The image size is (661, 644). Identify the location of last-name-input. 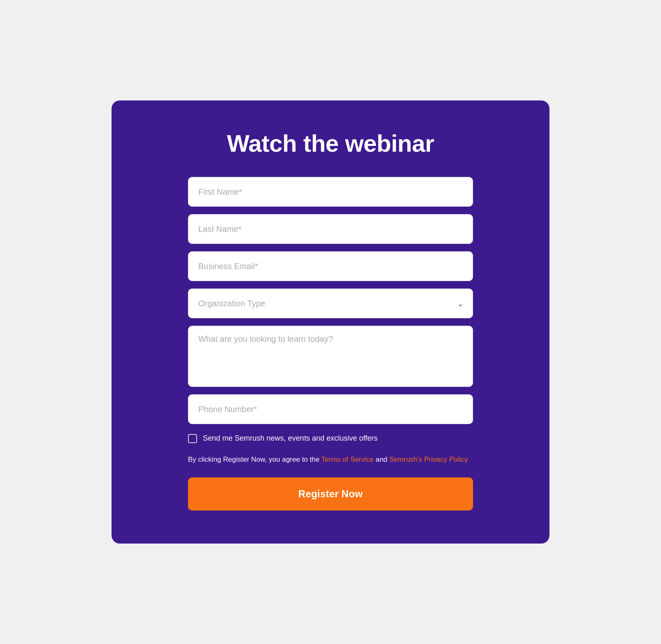
(330, 229).